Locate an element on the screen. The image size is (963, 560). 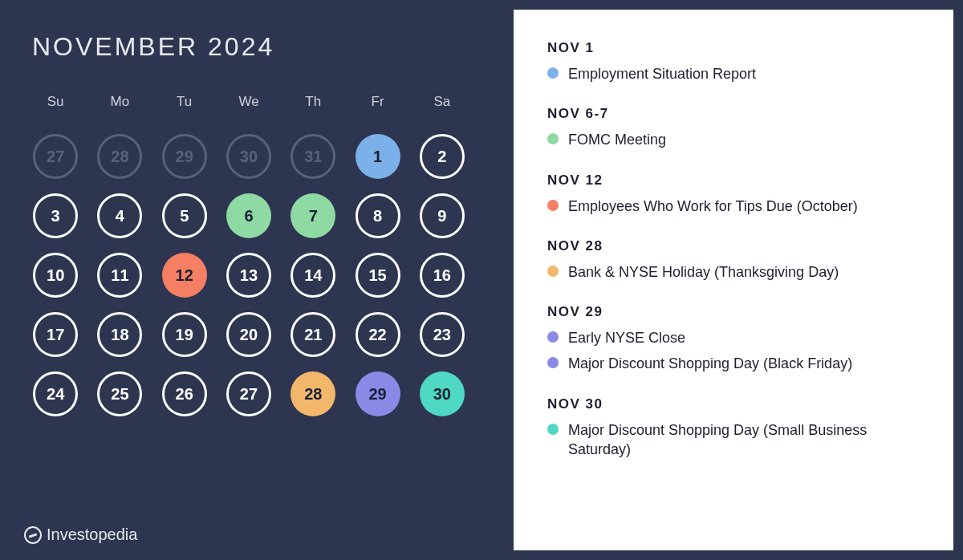
event-item: Major Discount Shopping Day (Black Frida… is located at coordinates (735, 363).